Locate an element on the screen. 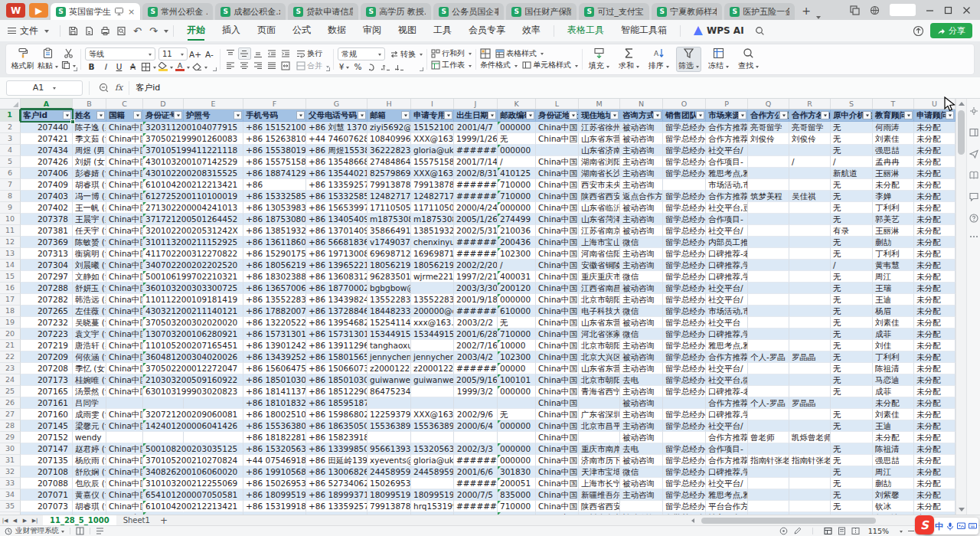  cell: 117110505 is located at coordinates (433, 208).